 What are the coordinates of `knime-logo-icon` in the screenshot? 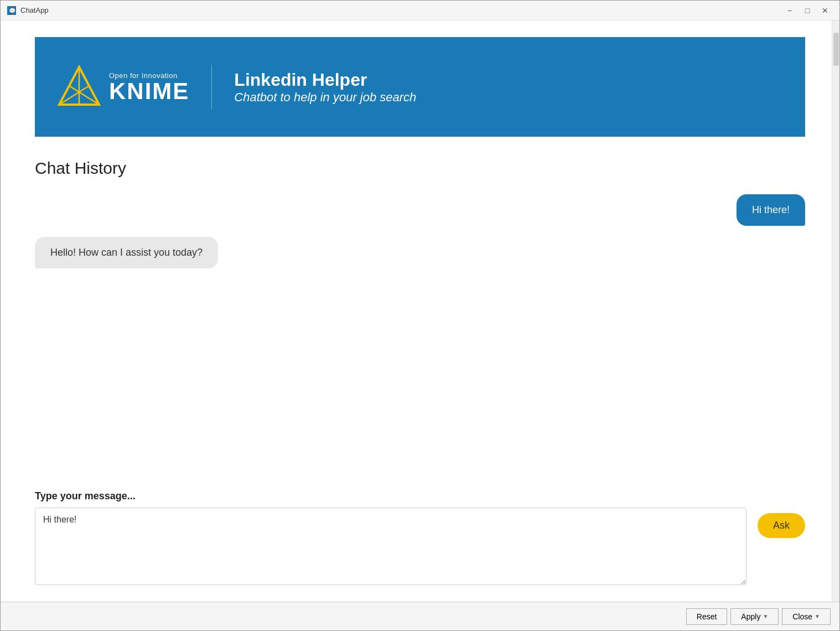 It's located at (79, 87).